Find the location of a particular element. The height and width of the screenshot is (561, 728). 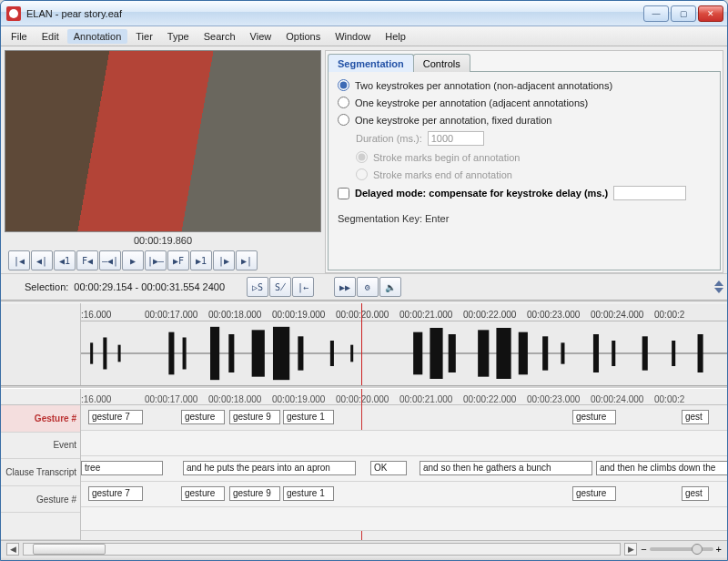

selection-button-0: ▷S is located at coordinates (258, 287).